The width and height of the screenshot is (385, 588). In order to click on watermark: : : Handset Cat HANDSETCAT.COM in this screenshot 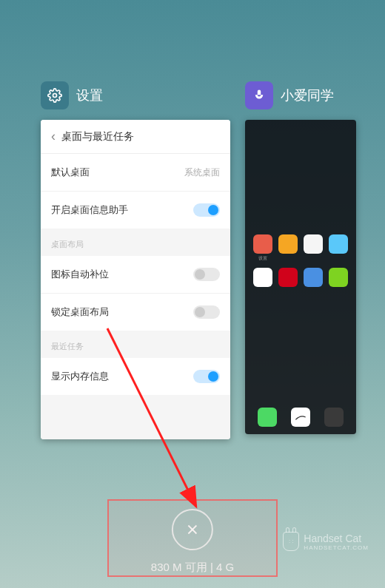, I will do `click(326, 541)`.